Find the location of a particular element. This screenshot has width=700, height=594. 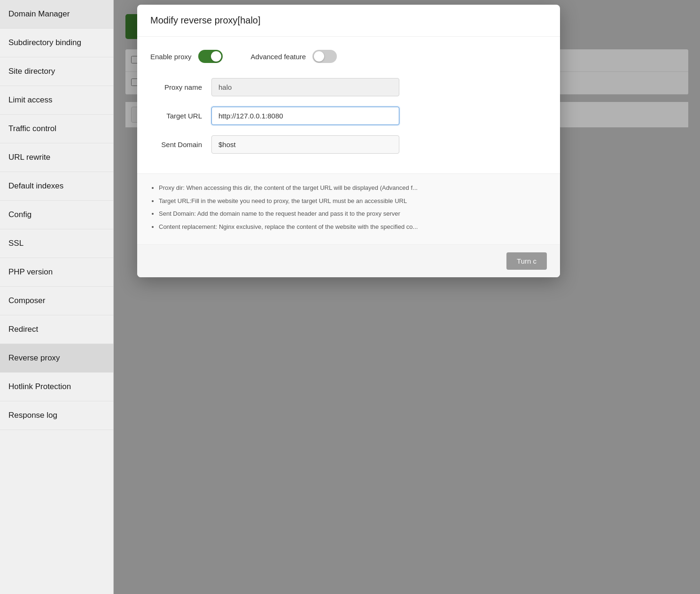

sidebar-item-hotlink-protection: Hotlink Protection is located at coordinates (56, 387).